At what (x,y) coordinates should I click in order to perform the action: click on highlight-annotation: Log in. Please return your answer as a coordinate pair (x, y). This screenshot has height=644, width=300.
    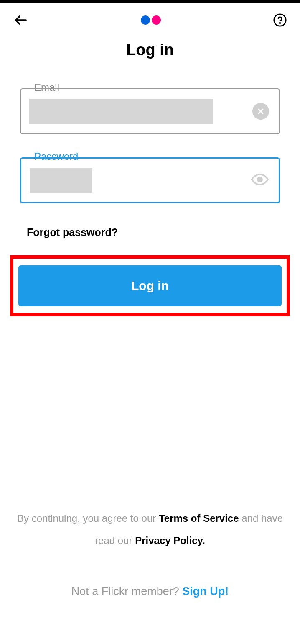
    Looking at the image, I should click on (150, 286).